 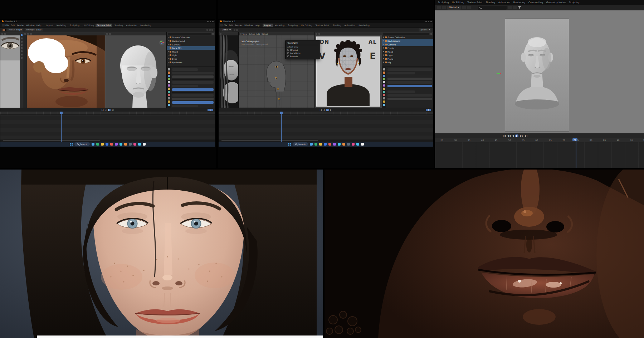 I want to click on viewport-header, so click(x=348, y=34).